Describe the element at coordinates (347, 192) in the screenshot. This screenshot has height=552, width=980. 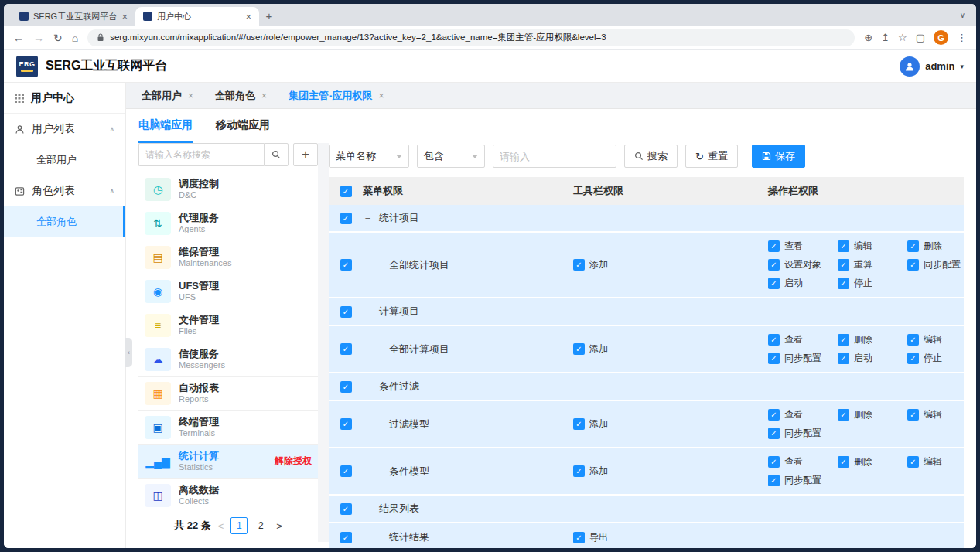
I see `select-all-checkbox: ✓` at that location.